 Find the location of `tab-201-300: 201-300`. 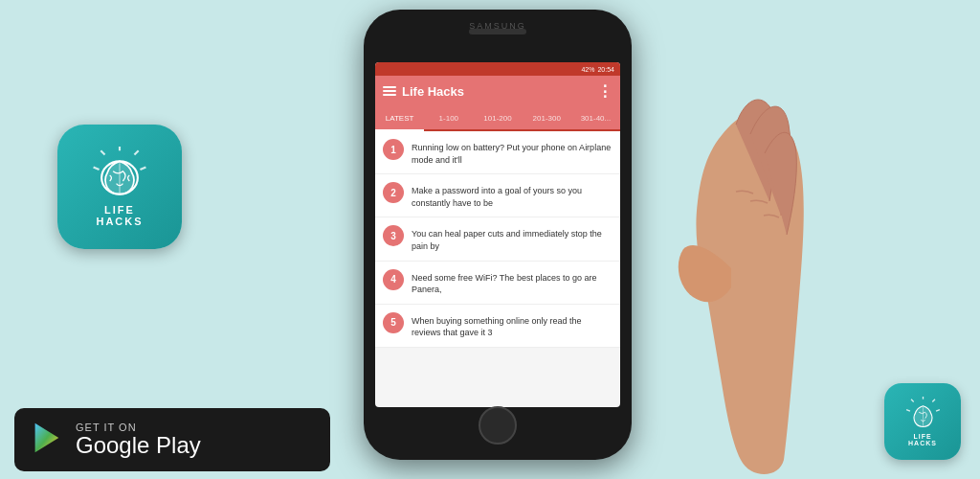

tab-201-300: 201-300 is located at coordinates (547, 119).